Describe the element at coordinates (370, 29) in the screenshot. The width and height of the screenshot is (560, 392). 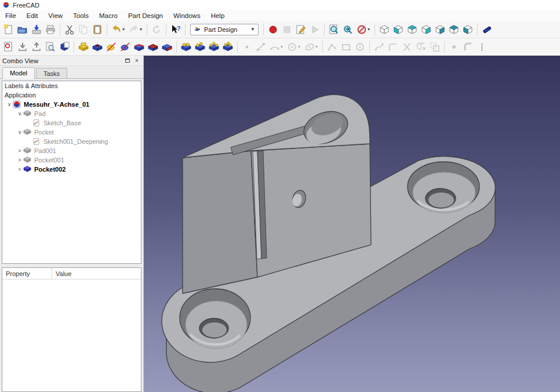
I see `draw-style-dropdown-icon: ▾` at that location.